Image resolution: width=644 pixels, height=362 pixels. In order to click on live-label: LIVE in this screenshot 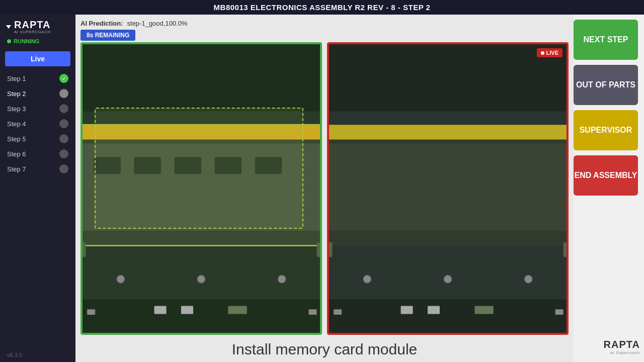, I will do `click(552, 53)`.